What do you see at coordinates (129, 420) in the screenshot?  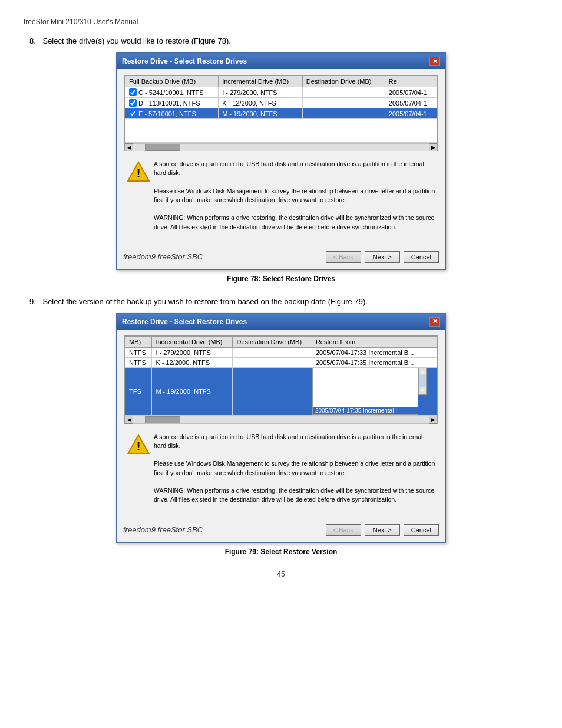 I see `scroll2-left-arrow: ◀` at bounding box center [129, 420].